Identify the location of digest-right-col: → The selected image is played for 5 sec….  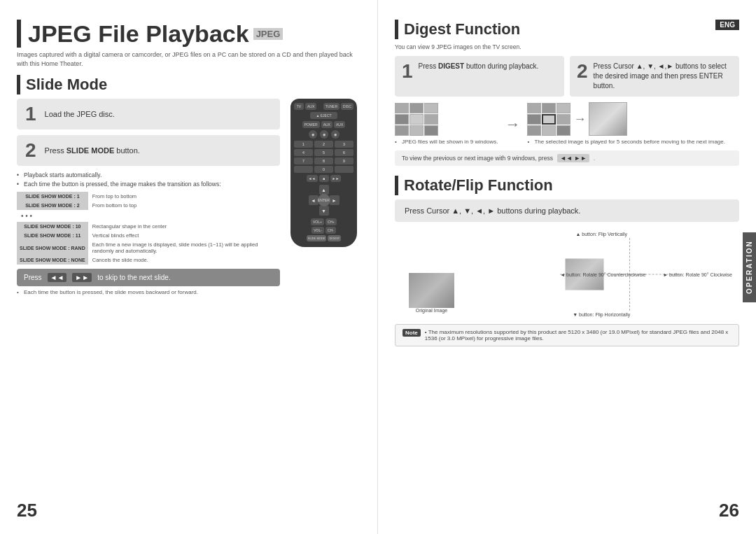
(626, 125).